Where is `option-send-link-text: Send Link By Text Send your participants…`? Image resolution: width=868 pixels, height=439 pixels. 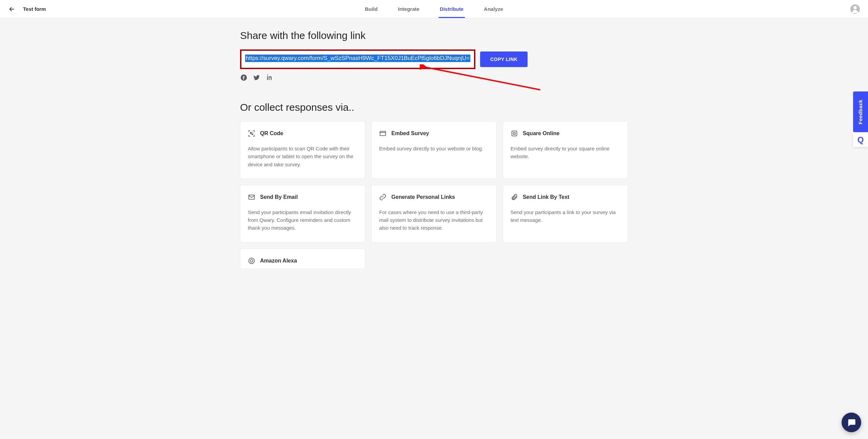 option-send-link-text: Send Link By Text Send your participants… is located at coordinates (566, 214).